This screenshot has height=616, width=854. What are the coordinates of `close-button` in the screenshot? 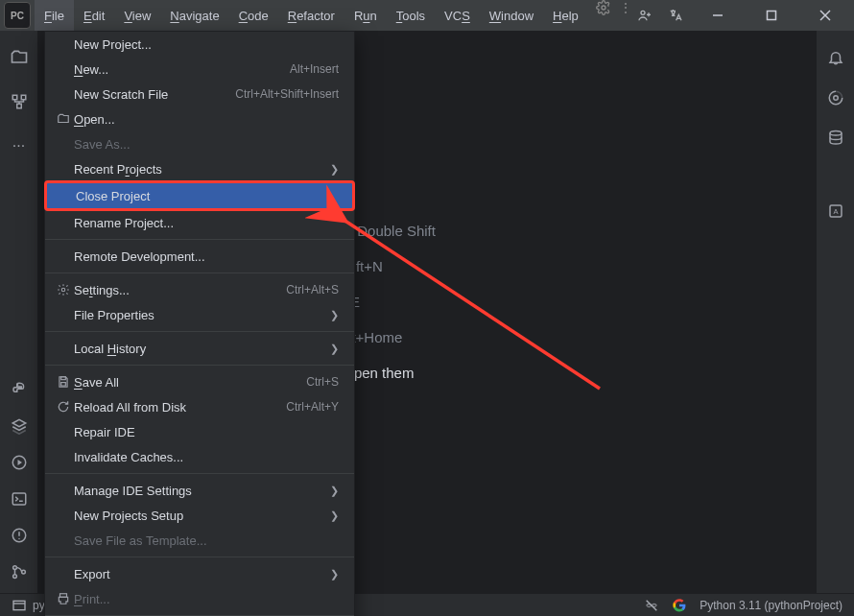 It's located at (825, 15).